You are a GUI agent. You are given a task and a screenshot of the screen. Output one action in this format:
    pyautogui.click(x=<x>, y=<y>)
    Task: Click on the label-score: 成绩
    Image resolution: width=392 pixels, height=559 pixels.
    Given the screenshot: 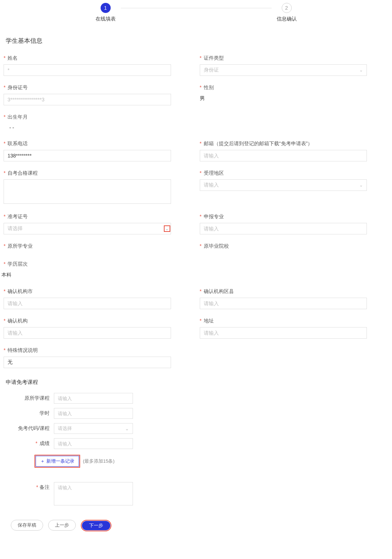 What is the action you would take?
    pyautogui.click(x=30, y=444)
    